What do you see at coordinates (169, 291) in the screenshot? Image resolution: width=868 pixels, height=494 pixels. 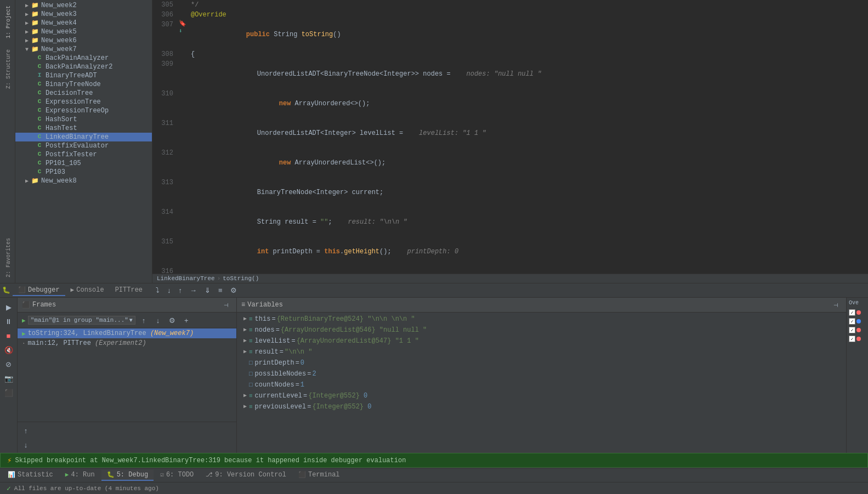 I see `btn-step-into: ↓` at bounding box center [169, 291].